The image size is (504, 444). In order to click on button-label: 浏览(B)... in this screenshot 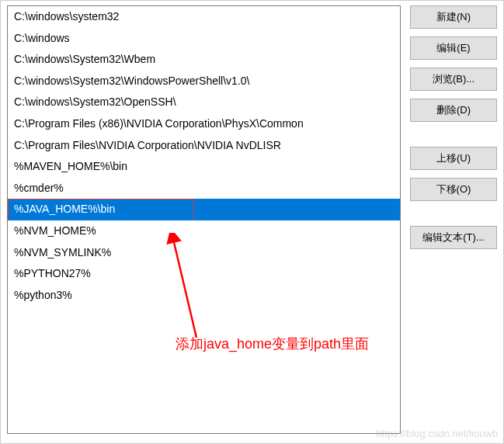, I will do `click(454, 79)`.